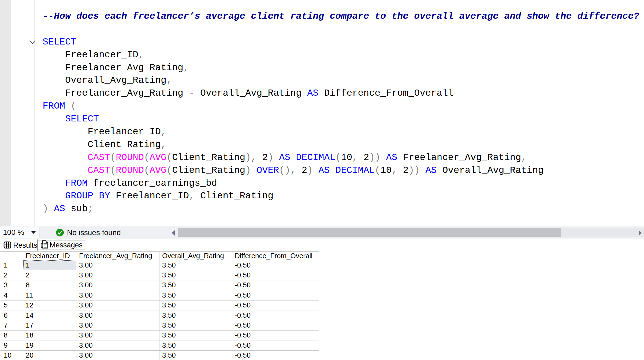 The image size is (644, 360). I want to click on code-token: Difference_From_Overall, so click(386, 93).